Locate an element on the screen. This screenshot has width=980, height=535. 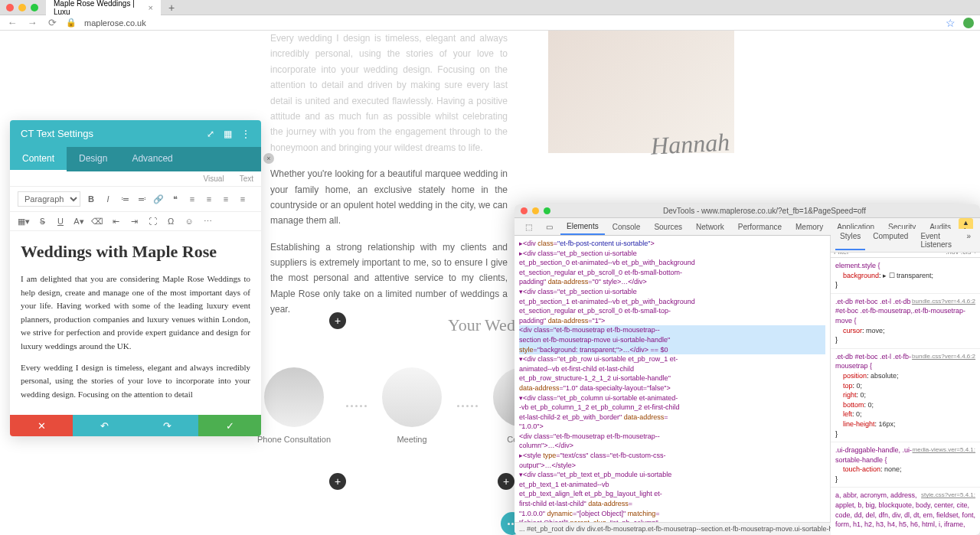
emoji-icon: ☺ is located at coordinates (189, 221).